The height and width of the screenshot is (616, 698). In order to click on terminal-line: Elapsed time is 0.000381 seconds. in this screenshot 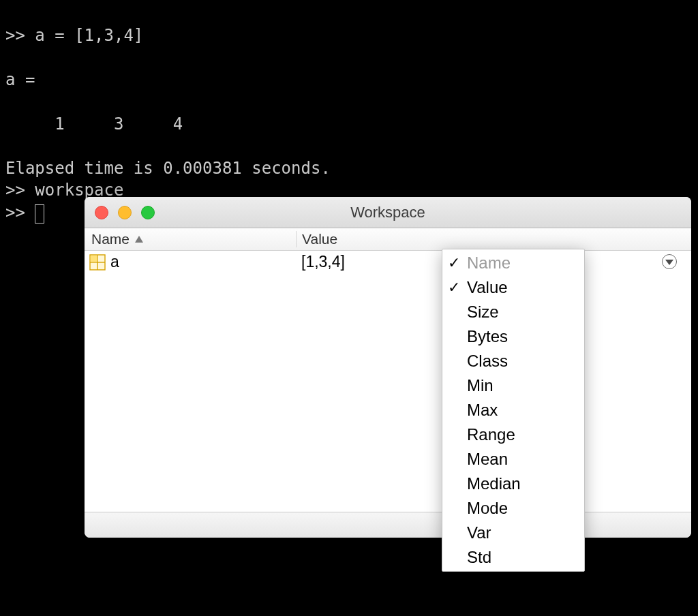, I will do `click(168, 168)`.